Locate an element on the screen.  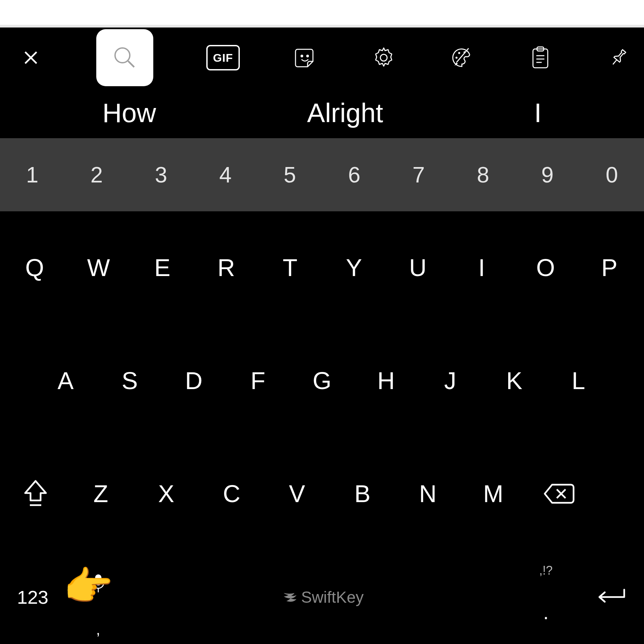
key-2: 2 is located at coordinates (97, 175).